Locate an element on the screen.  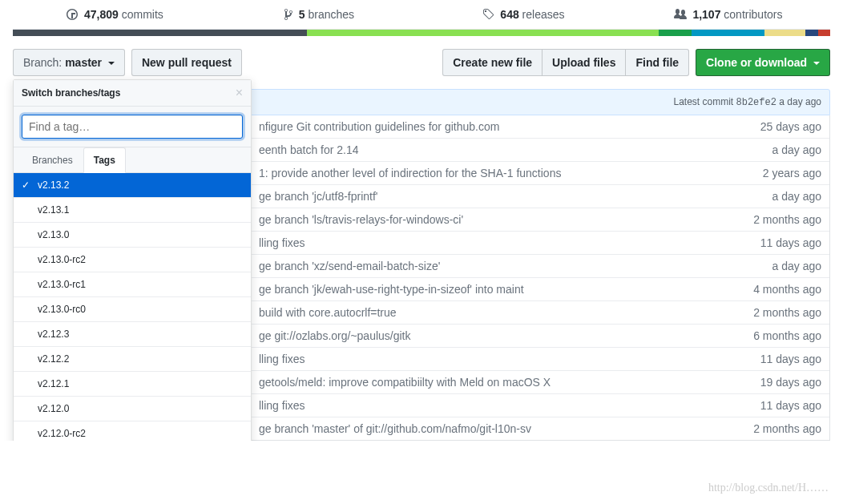
commits-count: 47,809 is located at coordinates (101, 14).